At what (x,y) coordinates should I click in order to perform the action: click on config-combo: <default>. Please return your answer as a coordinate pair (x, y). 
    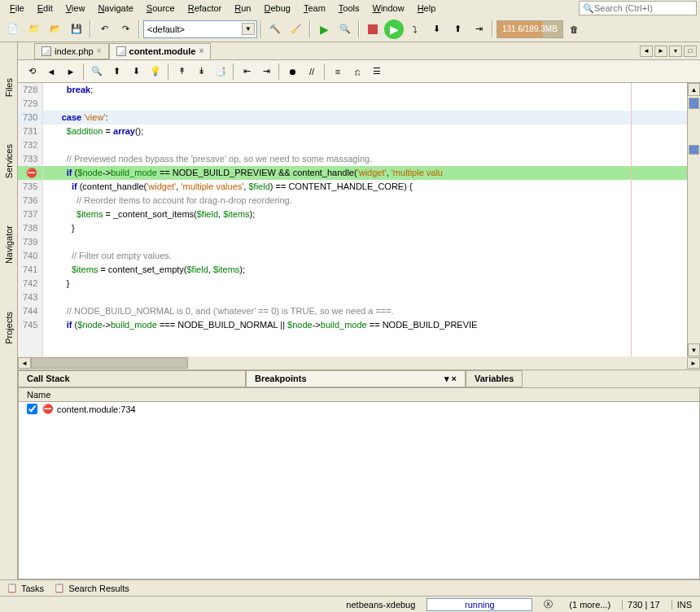
    Looking at the image, I should click on (200, 29).